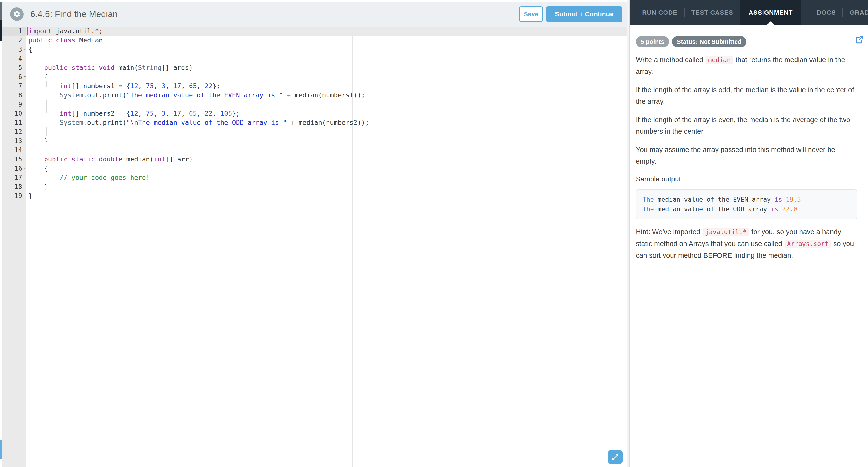 The width and height of the screenshot is (868, 467). I want to click on left-edge-strip-top, so click(1, 11).